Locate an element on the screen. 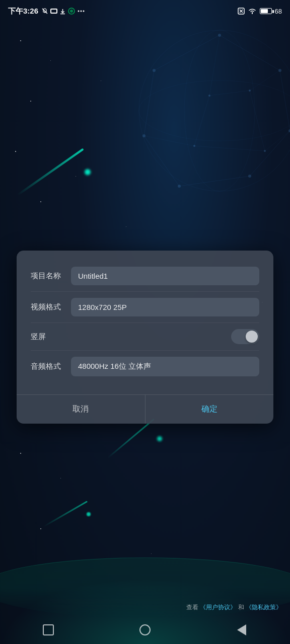 This screenshot has height=644, width=290. status-right: 68 is located at coordinates (260, 11).